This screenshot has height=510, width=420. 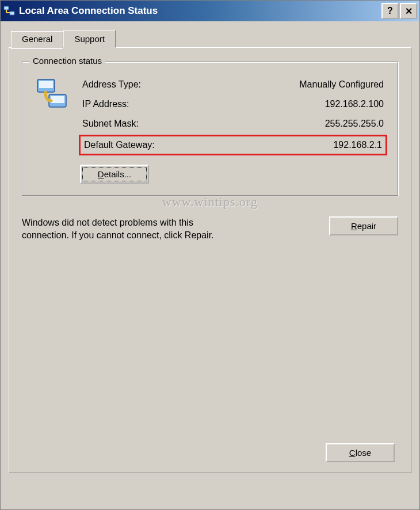 I want to click on tab-support: Support, so click(x=90, y=39).